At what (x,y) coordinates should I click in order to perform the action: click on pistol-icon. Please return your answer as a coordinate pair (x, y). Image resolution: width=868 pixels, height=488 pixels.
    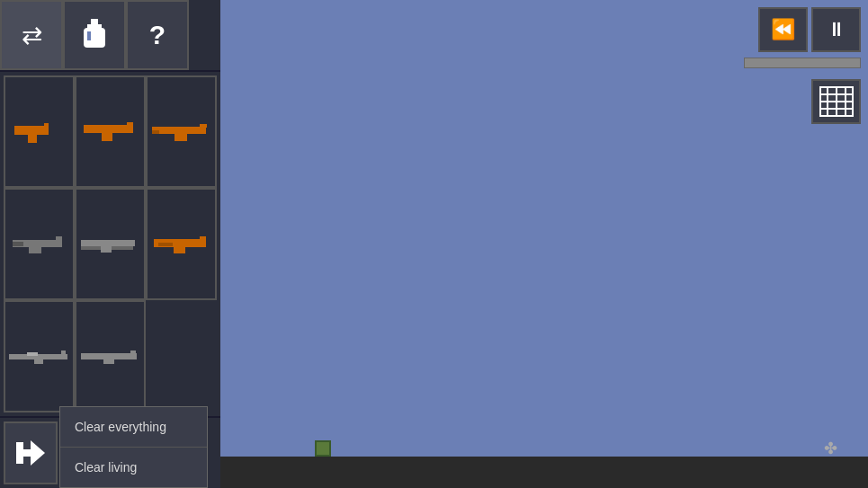
    Looking at the image, I should click on (40, 131).